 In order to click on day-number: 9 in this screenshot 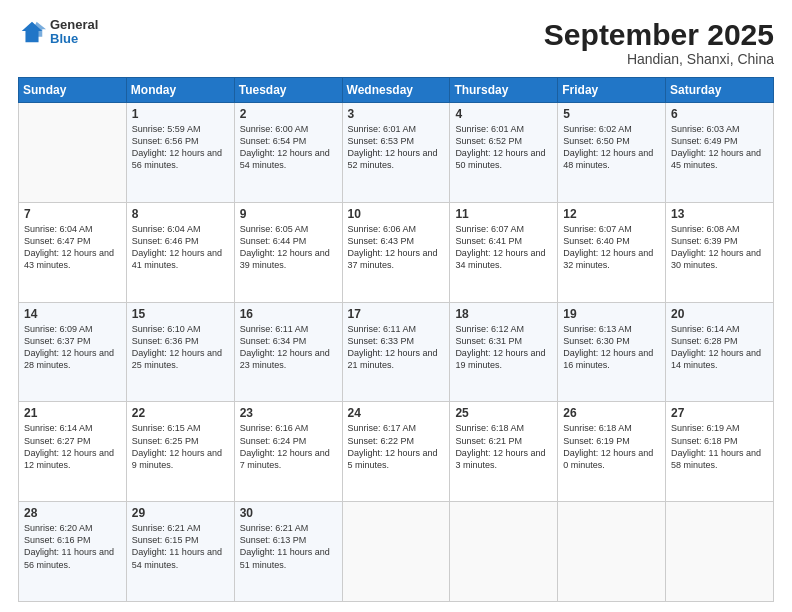, I will do `click(288, 214)`.